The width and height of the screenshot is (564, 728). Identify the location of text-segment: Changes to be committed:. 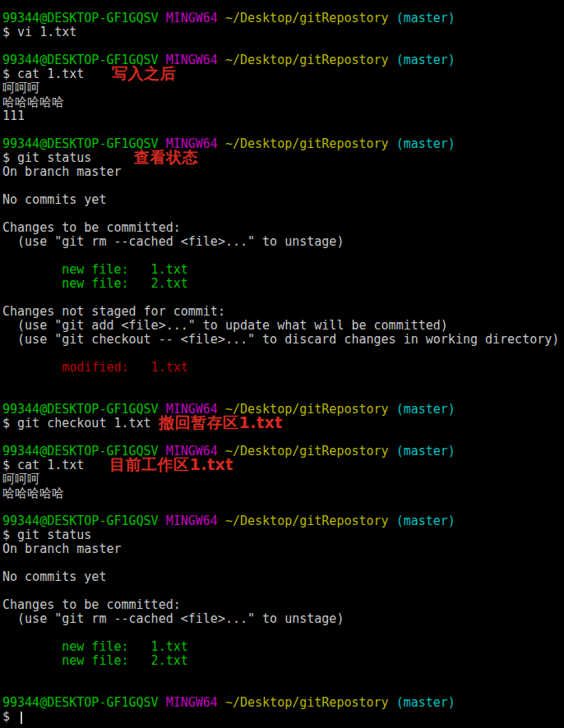
(92, 605).